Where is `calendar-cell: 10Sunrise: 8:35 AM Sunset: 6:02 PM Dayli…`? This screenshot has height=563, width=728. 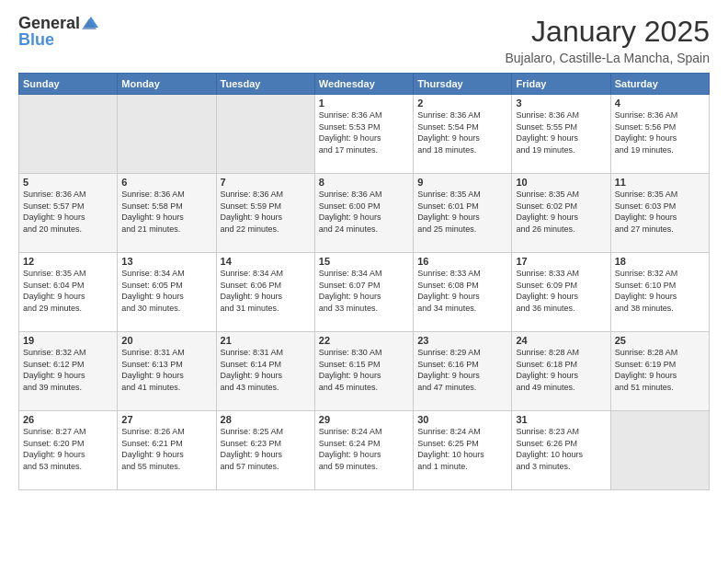
calendar-cell: 10Sunrise: 8:35 AM Sunset: 6:02 PM Dayli… is located at coordinates (561, 213).